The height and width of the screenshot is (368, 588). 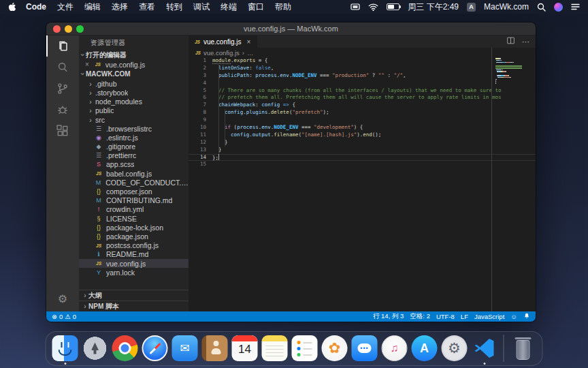 I want to click on dock-item-launchpad, so click(x=95, y=348).